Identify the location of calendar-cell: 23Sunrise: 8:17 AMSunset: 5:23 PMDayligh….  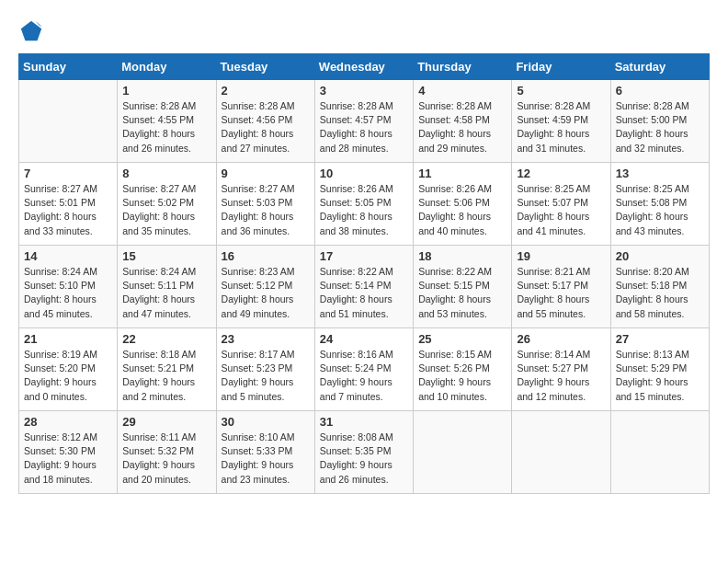
(265, 370).